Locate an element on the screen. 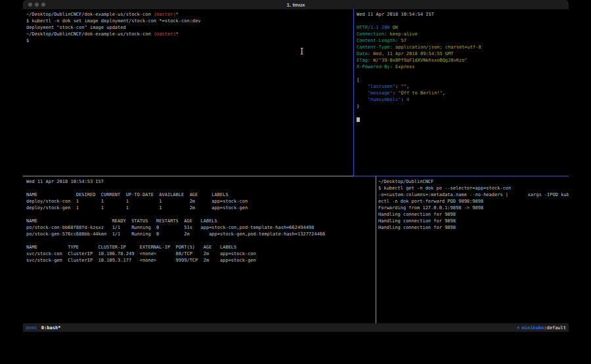 The width and height of the screenshot is (591, 364). pane-border-horizontal-left is located at coordinates (188, 176).